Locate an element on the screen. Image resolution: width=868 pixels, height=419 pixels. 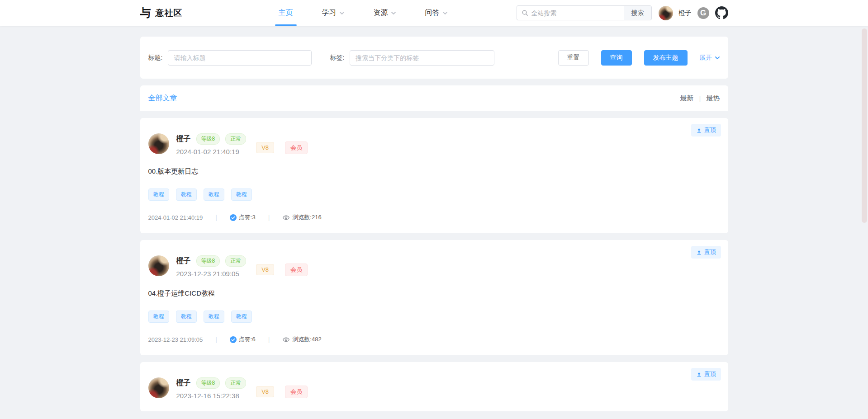
tag-filter-input is located at coordinates (422, 58).